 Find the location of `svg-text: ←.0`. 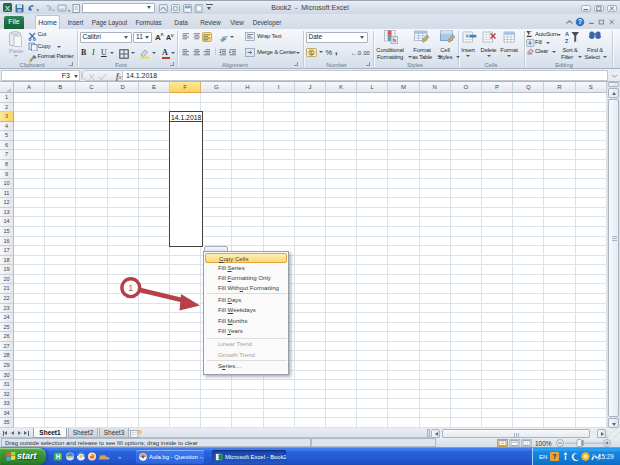

svg-text: ←.0 is located at coordinates (356, 52).